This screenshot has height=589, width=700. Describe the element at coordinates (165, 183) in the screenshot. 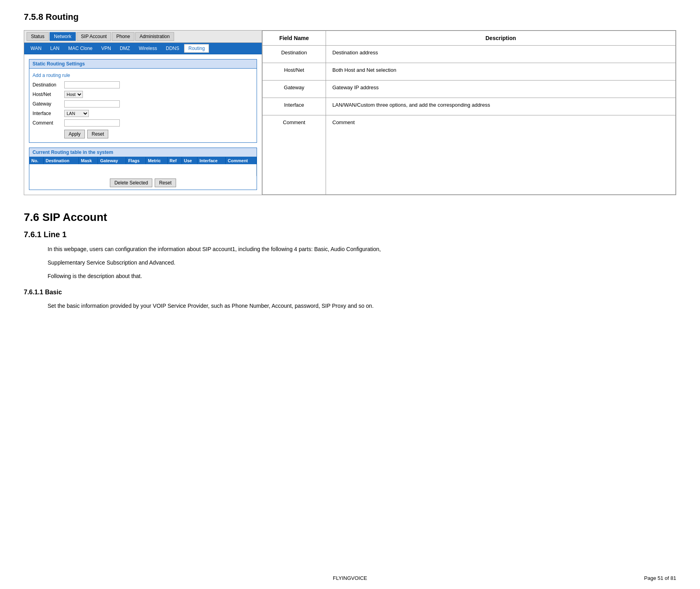

I see `routing-reset-button: Reset` at that location.